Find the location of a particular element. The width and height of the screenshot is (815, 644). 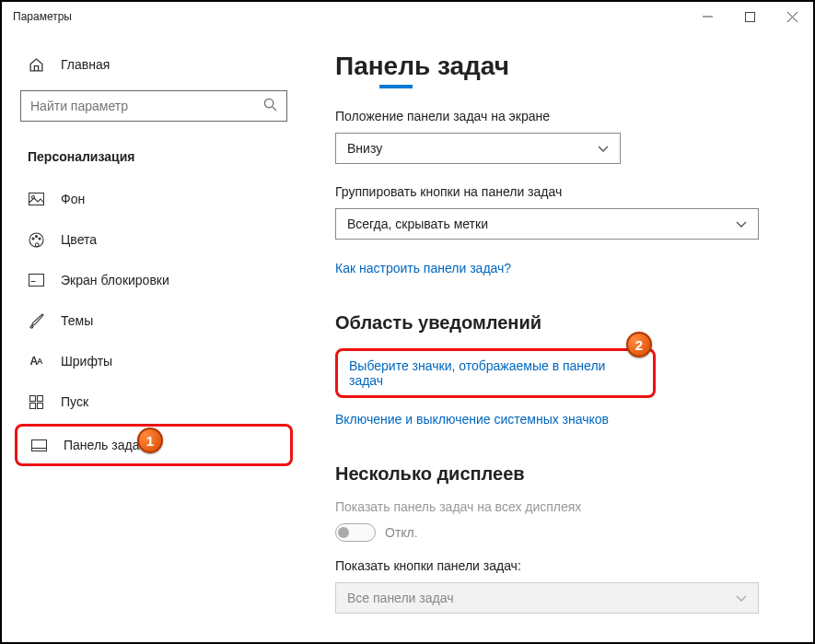

show-buttons-label: Показать кнопки панели задач: is located at coordinates (560, 566).